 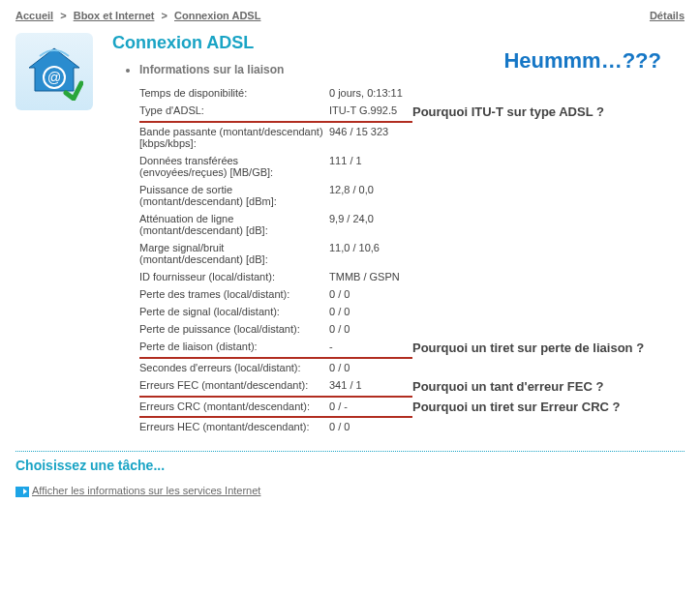 What do you see at coordinates (371, 93) in the screenshot?
I see `info-value: 0 jours, 0:13:11` at bounding box center [371, 93].